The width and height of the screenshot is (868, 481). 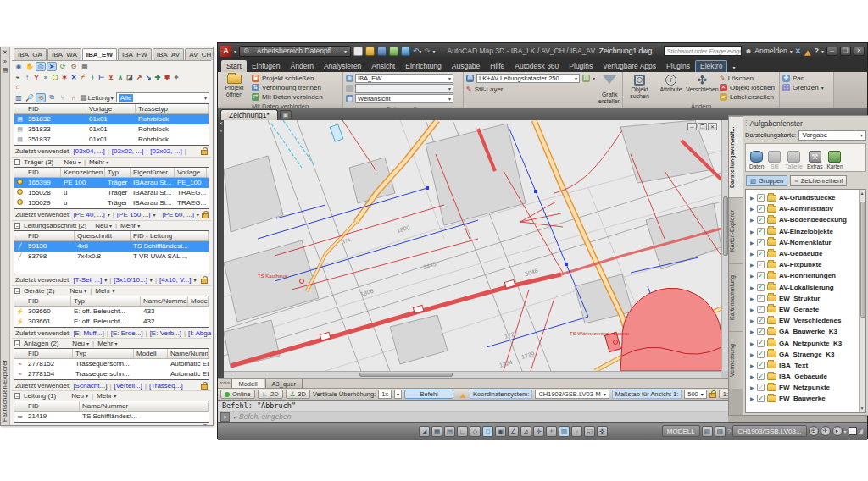 What do you see at coordinates (804, 87) in the screenshot?
I see `grenzen-button: ⛶Grenzen▾` at bounding box center [804, 87].